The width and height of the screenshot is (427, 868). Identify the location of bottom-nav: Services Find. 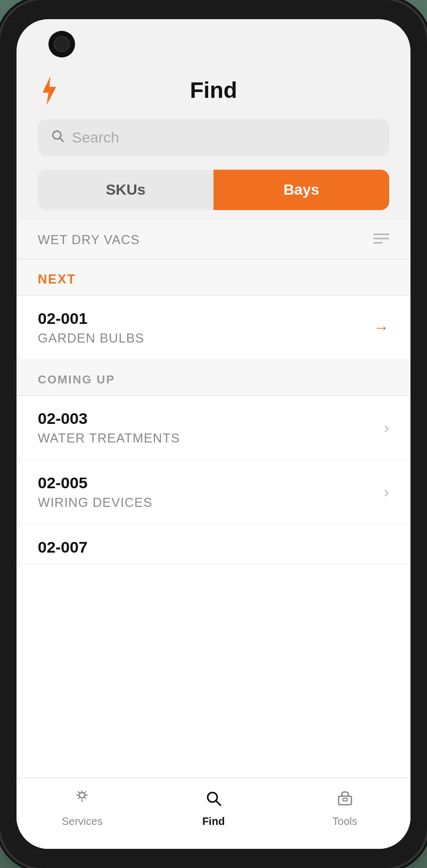
(214, 813).